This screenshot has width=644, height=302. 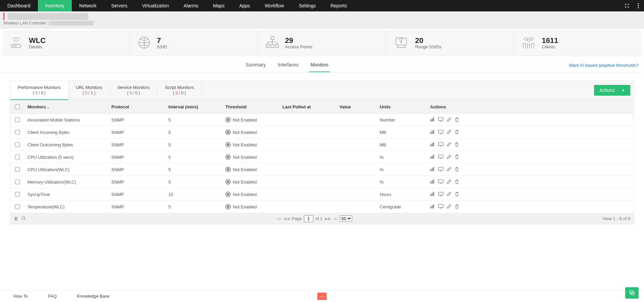 What do you see at coordinates (134, 90) in the screenshot?
I see `monitor-tab-2: Service Monitors( 0 / 0 )` at bounding box center [134, 90].